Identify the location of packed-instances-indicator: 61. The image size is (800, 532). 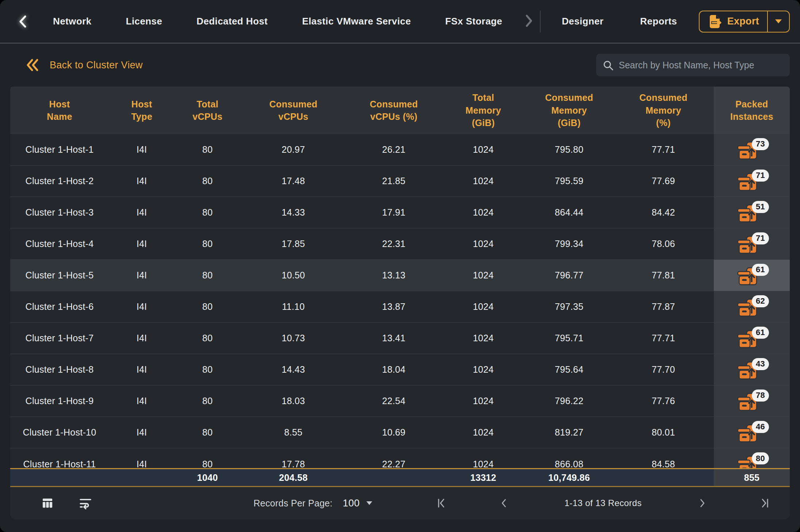
(752, 338).